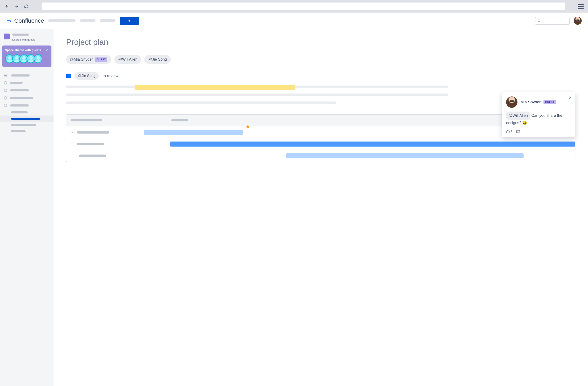 The height and width of the screenshot is (386, 588). What do you see at coordinates (321, 42) in the screenshot?
I see `page-title: Project plan` at bounding box center [321, 42].